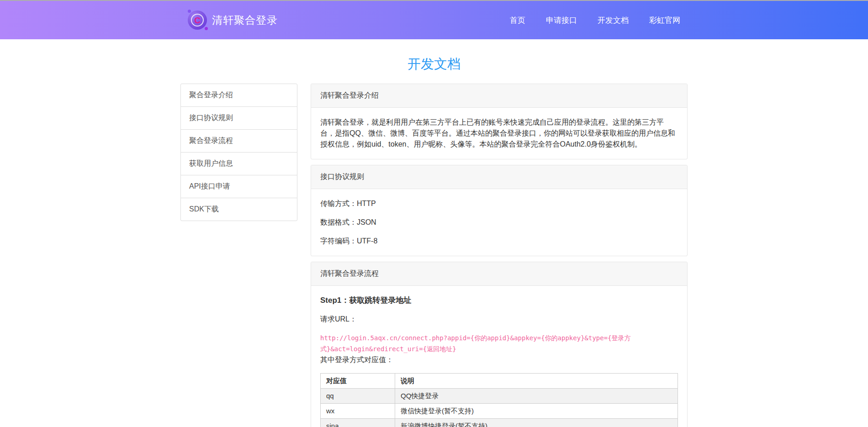 The width and height of the screenshot is (868, 427). What do you see at coordinates (499, 133) in the screenshot?
I see `panel-login-intro-body: 清轩聚合登录，就是利用用户在第三方平台上已有的账号来快速完成自己应用的登录流程。…` at bounding box center [499, 133].